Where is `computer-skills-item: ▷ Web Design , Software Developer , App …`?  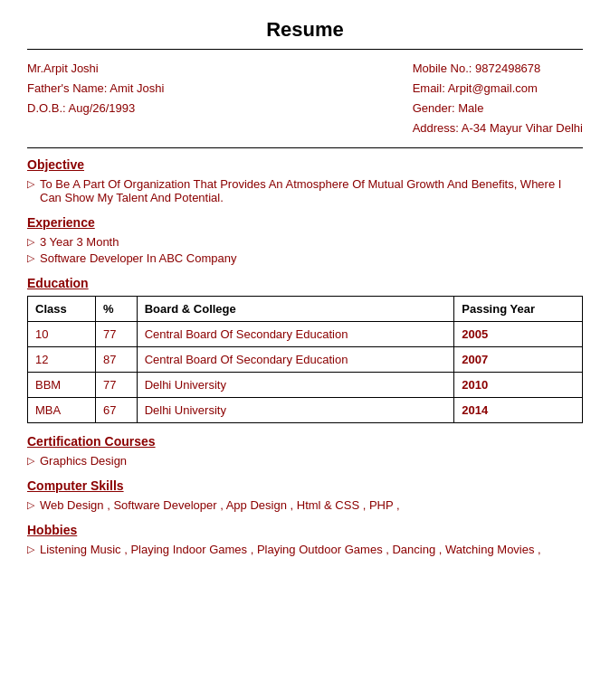
computer-skills-item: ▷ Web Design , Software Developer , App … is located at coordinates (305, 505).